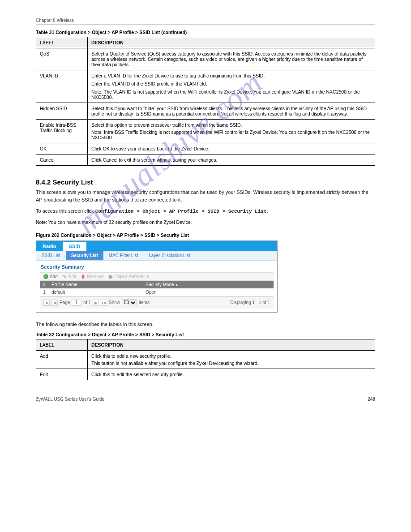  Describe the element at coordinates (206, 392) in the screenshot. I see `footer-divider` at that location.